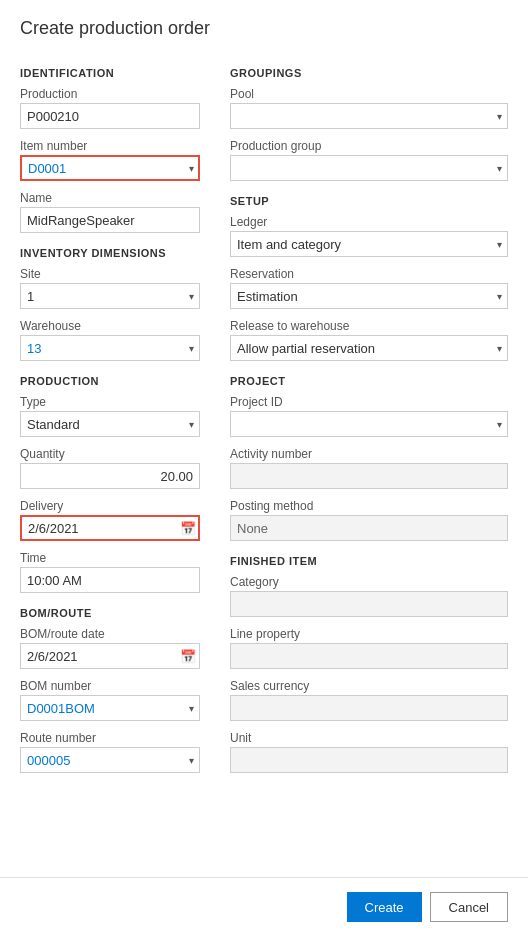  Describe the element at coordinates (110, 274) in the screenshot. I see `site-label: Site` at that location.